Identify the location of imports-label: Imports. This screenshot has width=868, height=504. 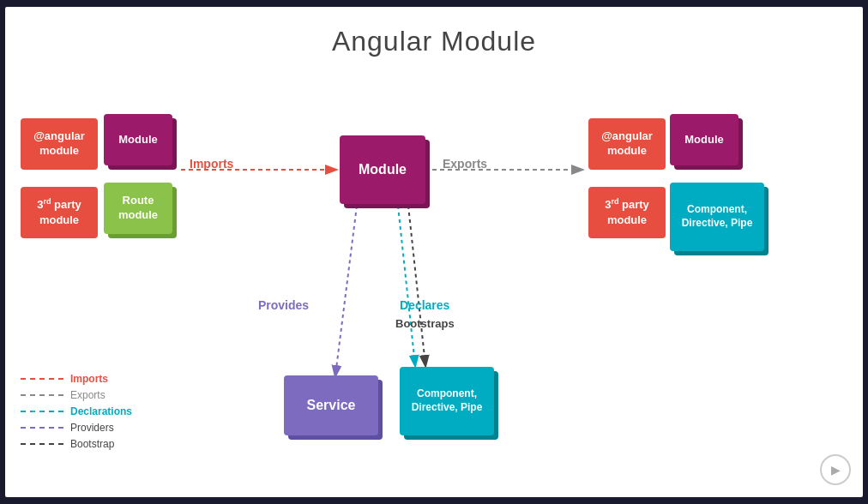
(211, 164).